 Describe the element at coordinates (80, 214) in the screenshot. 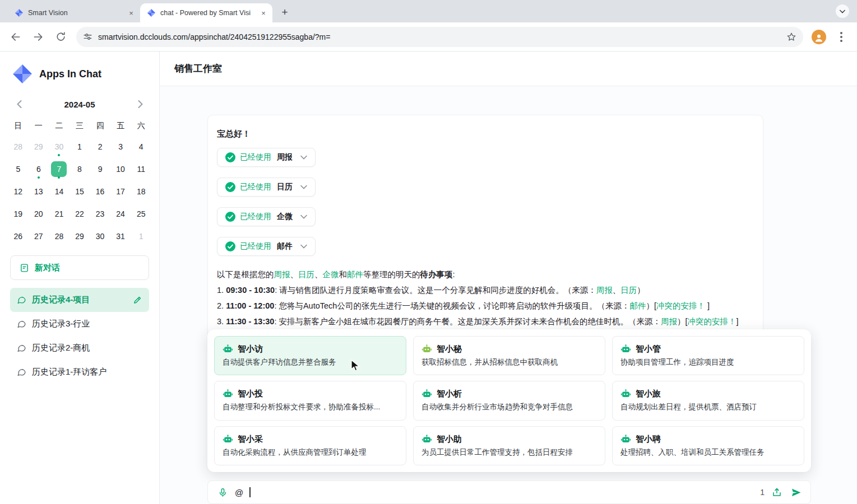

I see `calendar-day: 22` at that location.